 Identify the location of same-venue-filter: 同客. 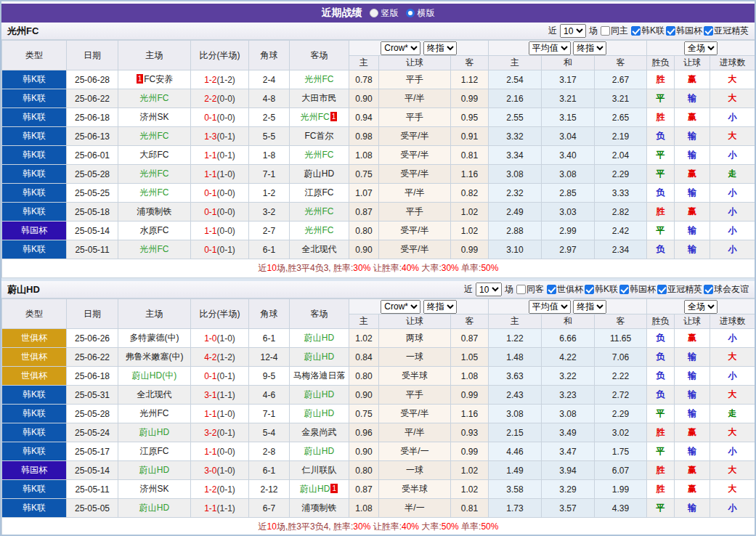
(530, 289).